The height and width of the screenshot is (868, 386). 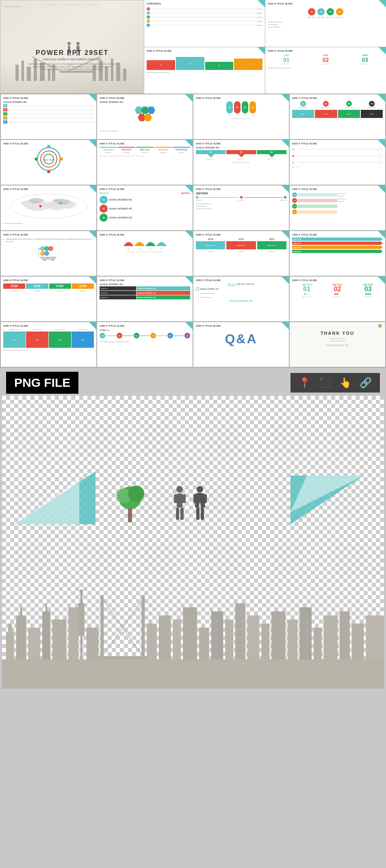 What do you see at coordinates (241, 345) in the screenshot?
I see `slide-qa: ADD A TITLE SLIDE Q&A` at bounding box center [241, 345].